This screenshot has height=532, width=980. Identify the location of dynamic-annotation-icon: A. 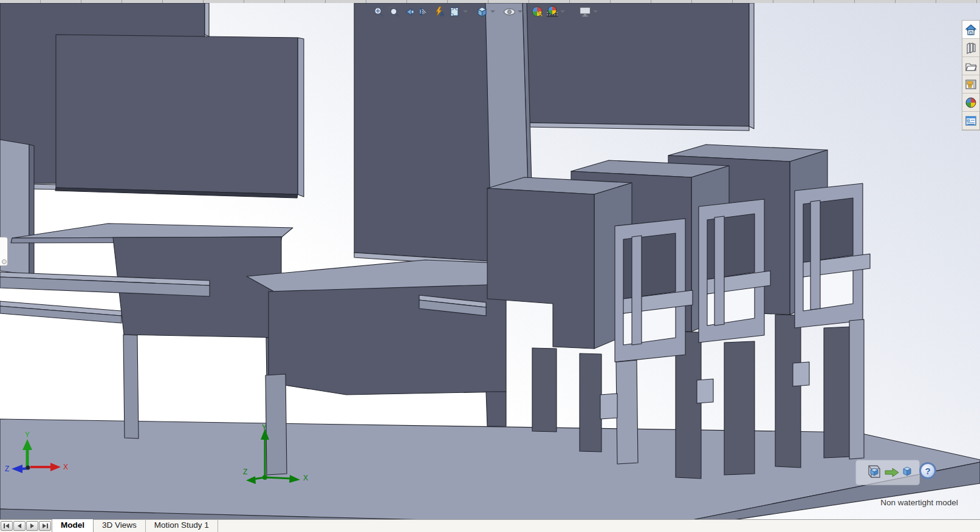
(440, 12).